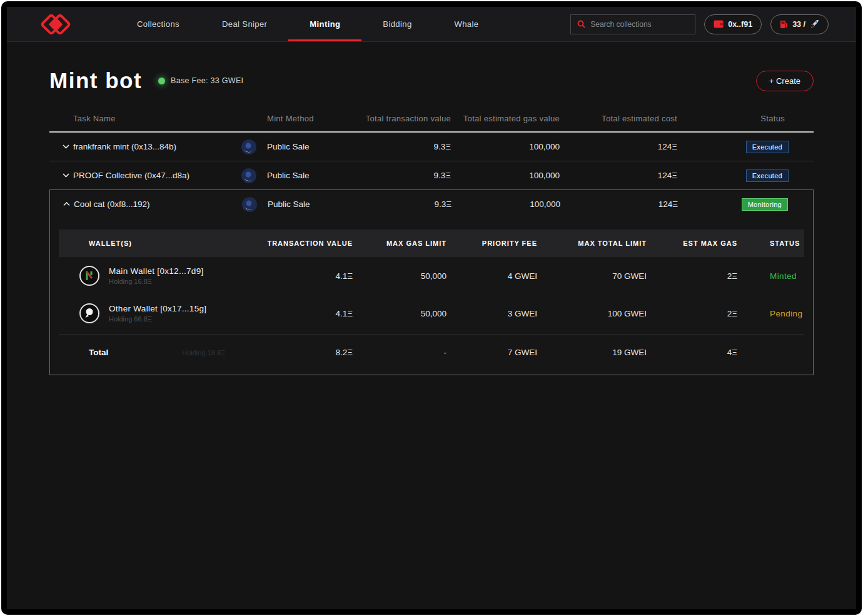  Describe the element at coordinates (770, 276) in the screenshot. I see `wallet-status: Minted` at that location.